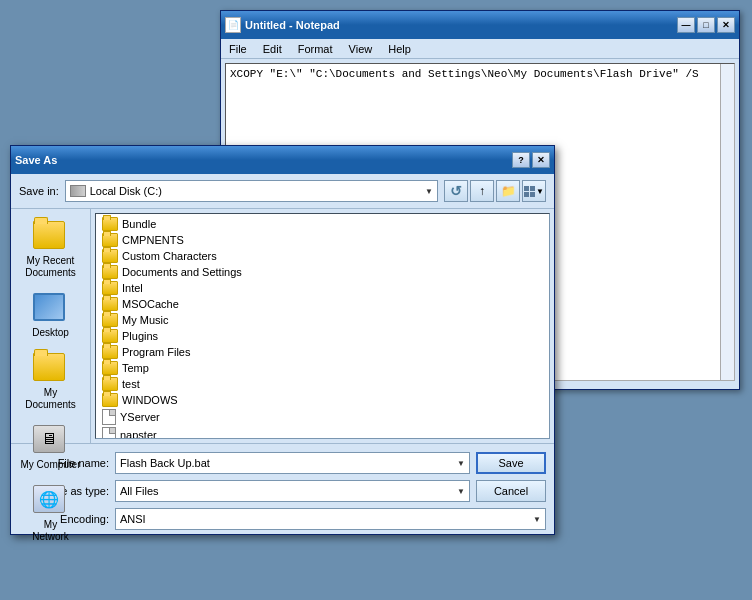 The width and height of the screenshot is (752, 600). I want to click on newfolder-button: 📁, so click(508, 191).